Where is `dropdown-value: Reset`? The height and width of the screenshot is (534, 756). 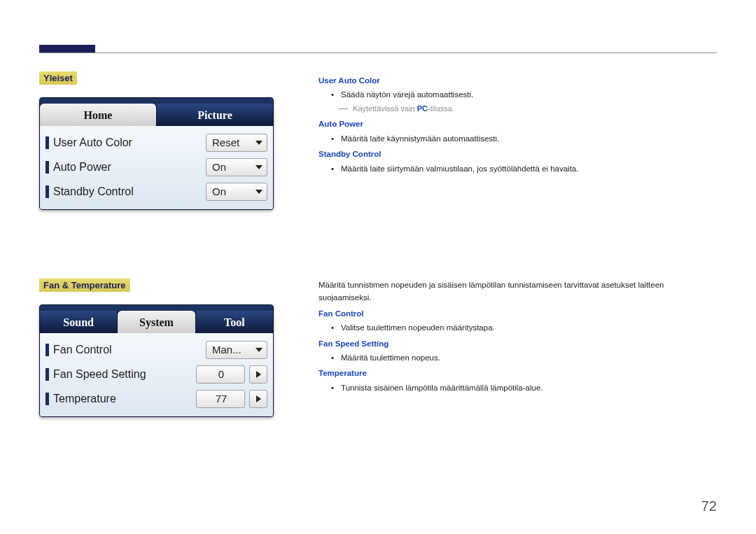
dropdown-value: Reset is located at coordinates (225, 143).